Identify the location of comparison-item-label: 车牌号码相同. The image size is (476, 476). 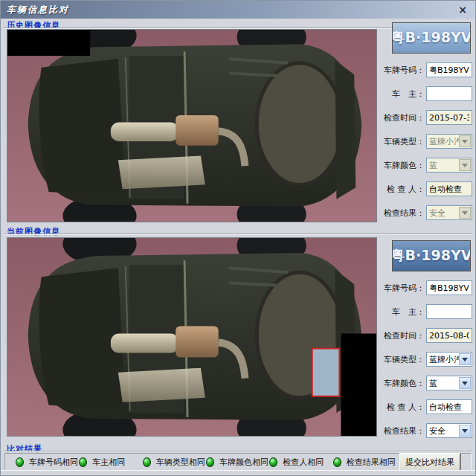
(54, 463).